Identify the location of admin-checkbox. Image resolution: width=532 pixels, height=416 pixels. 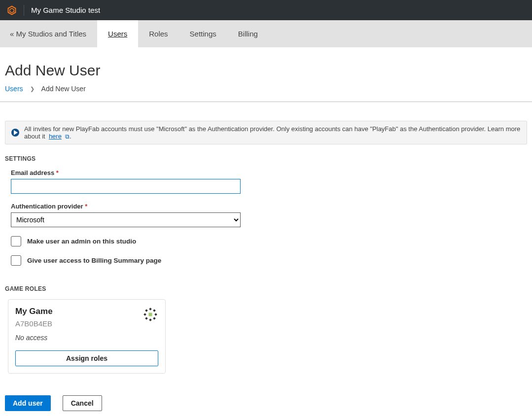
(16, 242).